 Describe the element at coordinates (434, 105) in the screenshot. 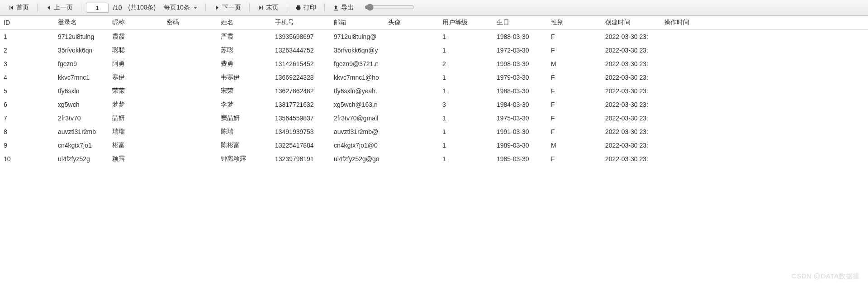

I see `table-row: 6xg5wch梦梦李梦13817721632xg5wch@163.n31984-…` at that location.